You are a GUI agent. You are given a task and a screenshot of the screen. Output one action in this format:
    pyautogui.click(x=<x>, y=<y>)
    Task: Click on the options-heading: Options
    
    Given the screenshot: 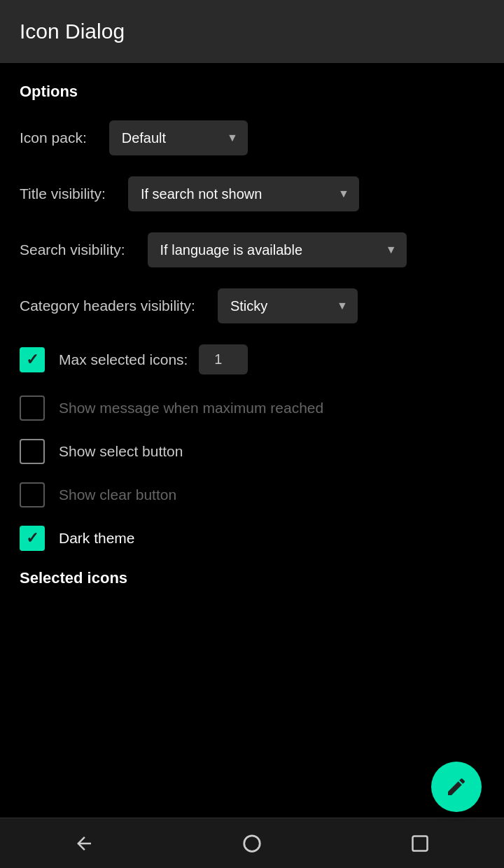 What is the action you would take?
    pyautogui.click(x=252, y=92)
    